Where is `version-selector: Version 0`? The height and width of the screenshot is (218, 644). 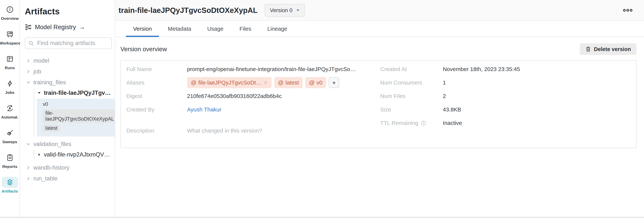
version-selector: Version 0 is located at coordinates (285, 10).